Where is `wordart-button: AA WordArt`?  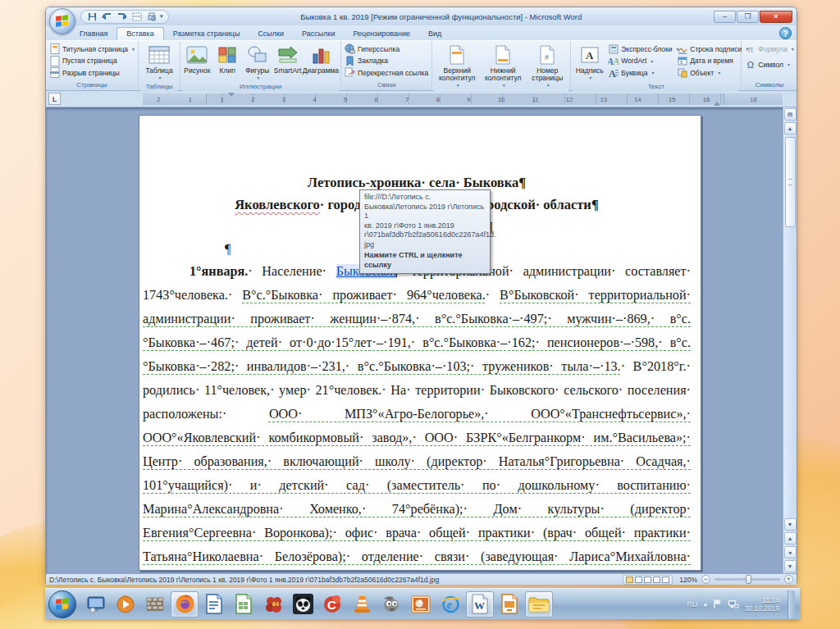 wordart-button: AA WordArt is located at coordinates (641, 61).